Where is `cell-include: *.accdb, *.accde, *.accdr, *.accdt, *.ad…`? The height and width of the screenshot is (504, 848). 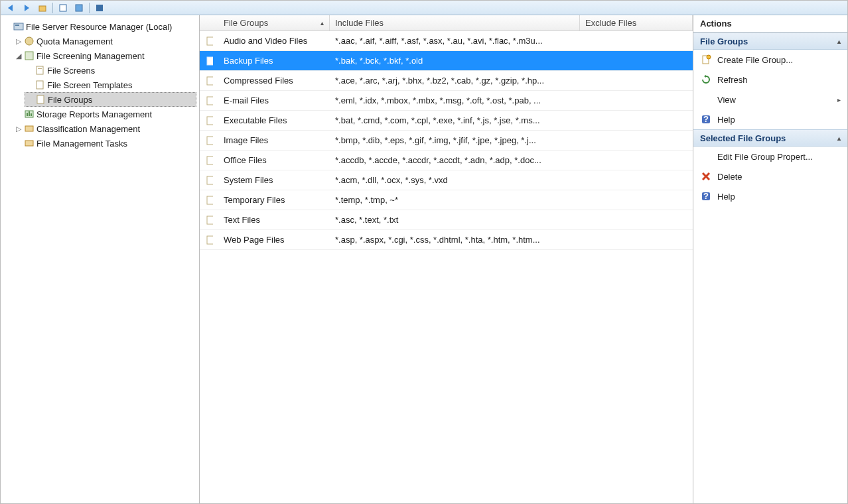
cell-include: *.accdb, *.accde, *.accdr, *.accdt, *.ad… is located at coordinates (455, 160).